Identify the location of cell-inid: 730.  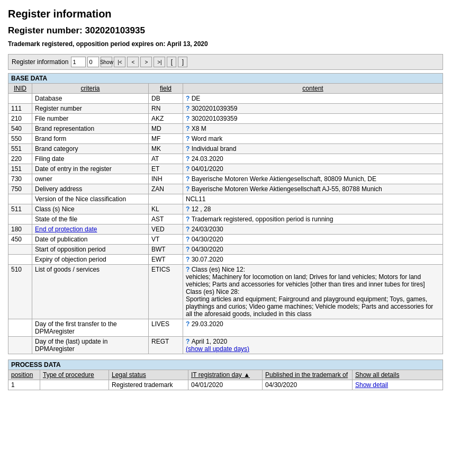
(20, 179).